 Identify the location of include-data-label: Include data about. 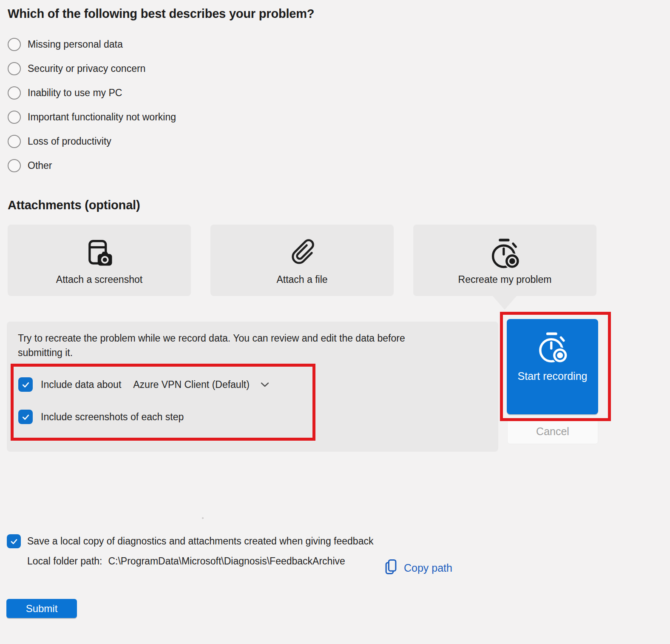
(81, 385).